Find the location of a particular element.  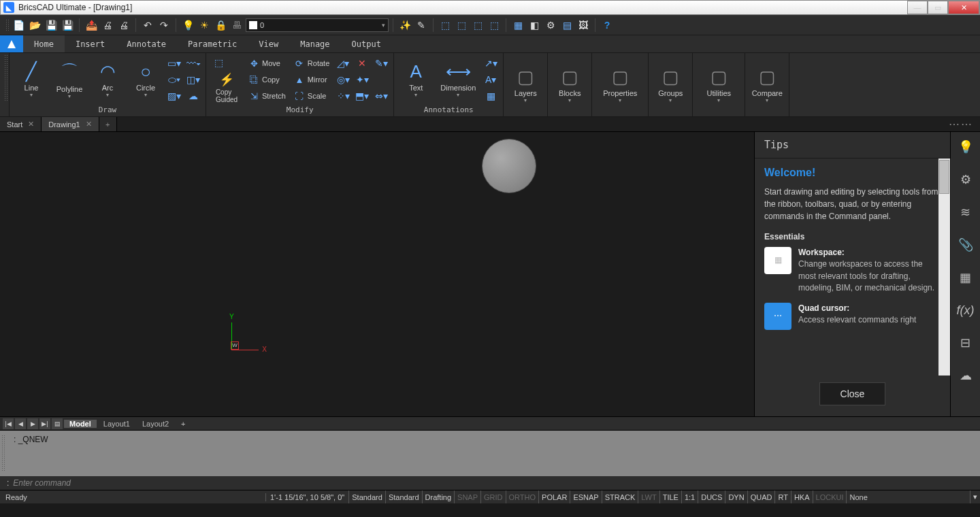

rotate-button: ⟳Rotate is located at coordinates (312, 63).